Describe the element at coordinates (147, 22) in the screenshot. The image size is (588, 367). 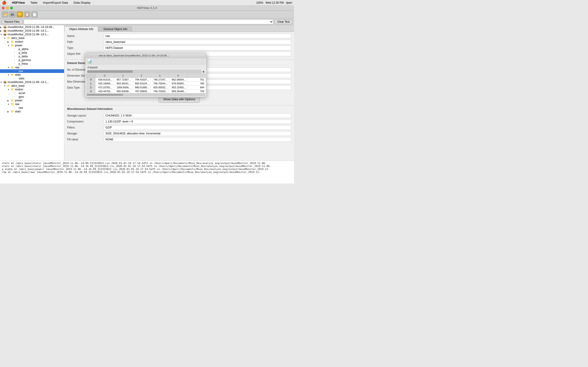
I see `toolbar2: Recent Files Clear Text` at that location.